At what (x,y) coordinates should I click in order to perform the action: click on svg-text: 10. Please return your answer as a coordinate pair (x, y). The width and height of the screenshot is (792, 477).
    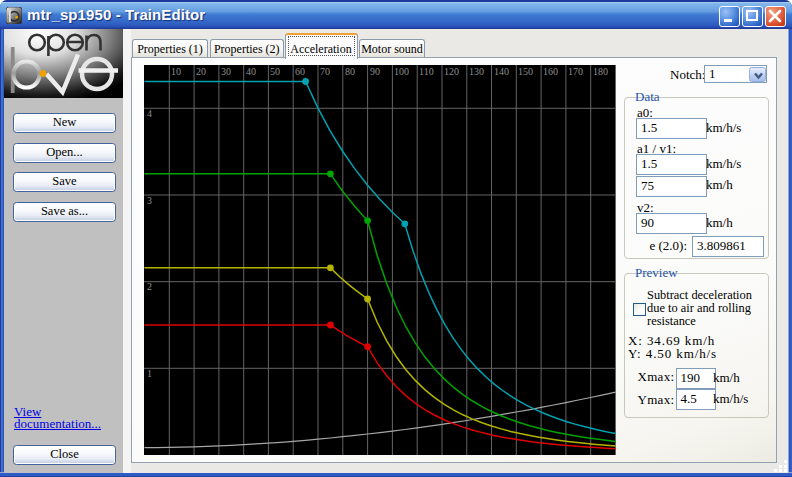
    Looking at the image, I should click on (176, 72).